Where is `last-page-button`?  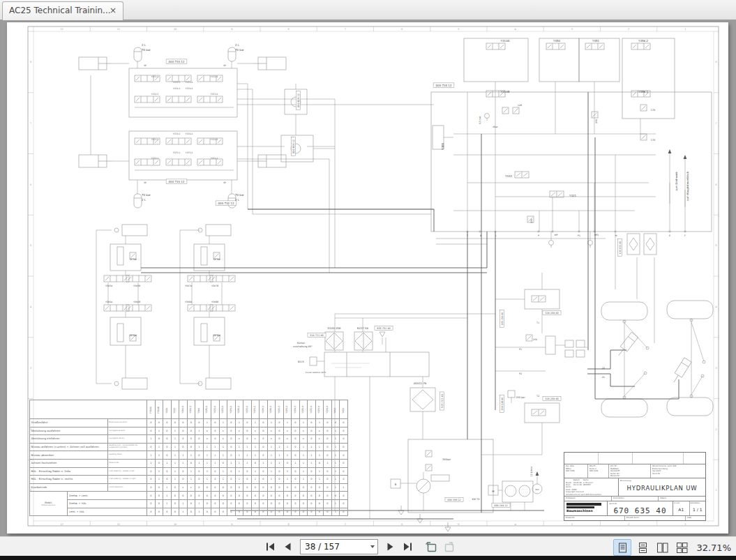 last-page-button is located at coordinates (408, 547).